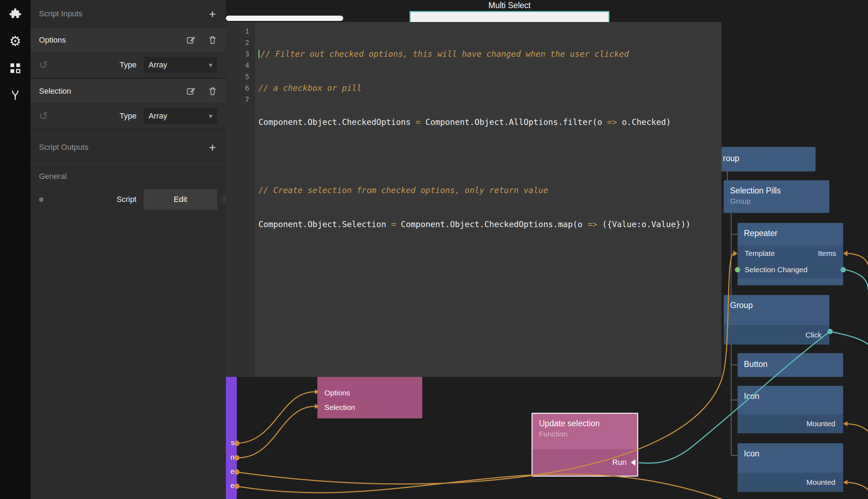  I want to click on node-checked-options: Options Selection, so click(370, 397).